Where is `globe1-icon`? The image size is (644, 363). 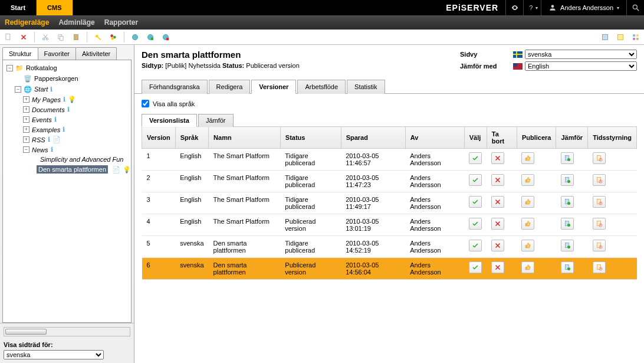
globe1-icon is located at coordinates (135, 37).